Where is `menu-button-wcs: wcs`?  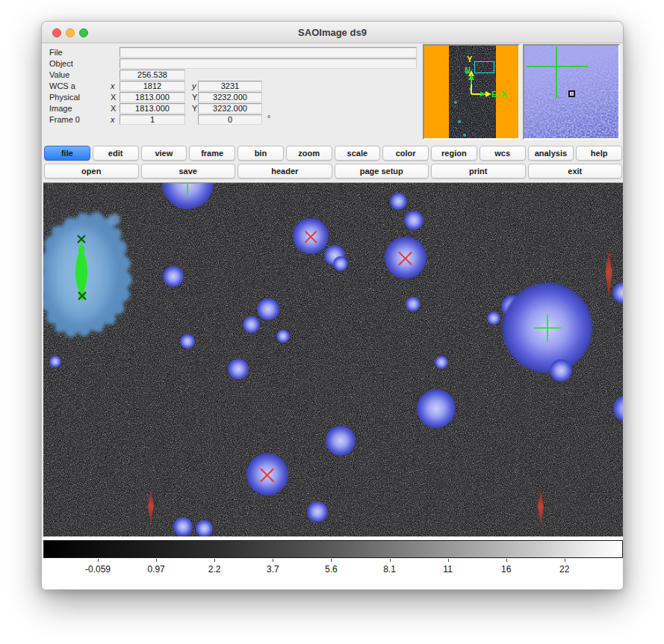 menu-button-wcs: wcs is located at coordinates (503, 153).